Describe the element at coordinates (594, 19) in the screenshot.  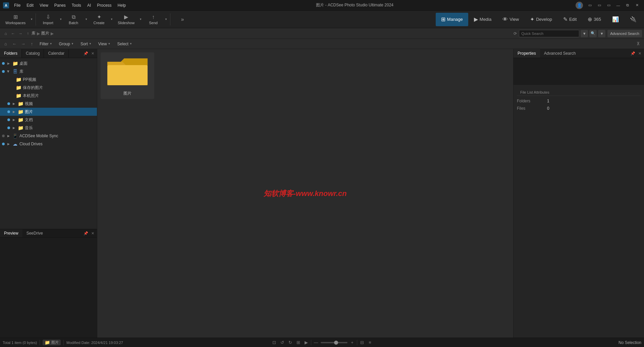
I see `tab-365: ⊕ 365` at that location.